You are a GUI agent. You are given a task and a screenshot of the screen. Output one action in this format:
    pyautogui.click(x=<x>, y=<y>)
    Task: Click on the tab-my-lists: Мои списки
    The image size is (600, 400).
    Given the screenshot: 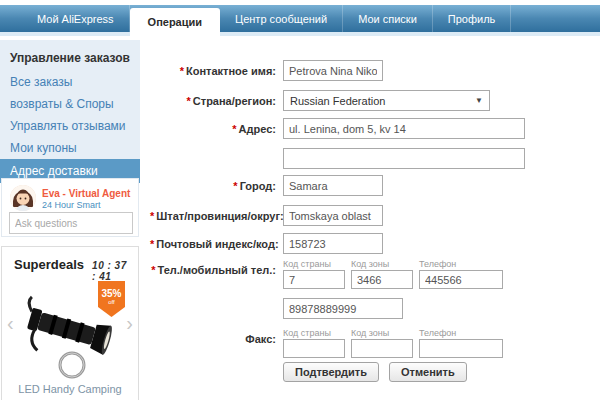 What is the action you would take?
    pyautogui.click(x=388, y=18)
    